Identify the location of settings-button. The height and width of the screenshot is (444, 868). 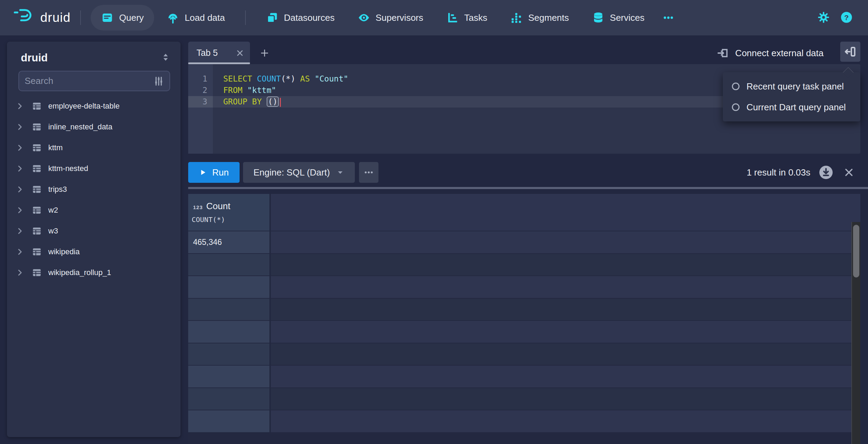
(824, 18).